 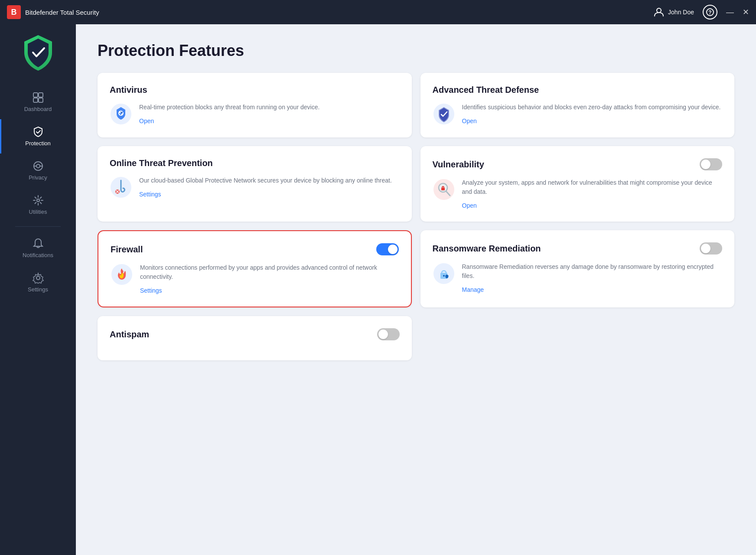 What do you see at coordinates (459, 165) in the screenshot?
I see `vulnerability-title: Vulnerability` at bounding box center [459, 165].